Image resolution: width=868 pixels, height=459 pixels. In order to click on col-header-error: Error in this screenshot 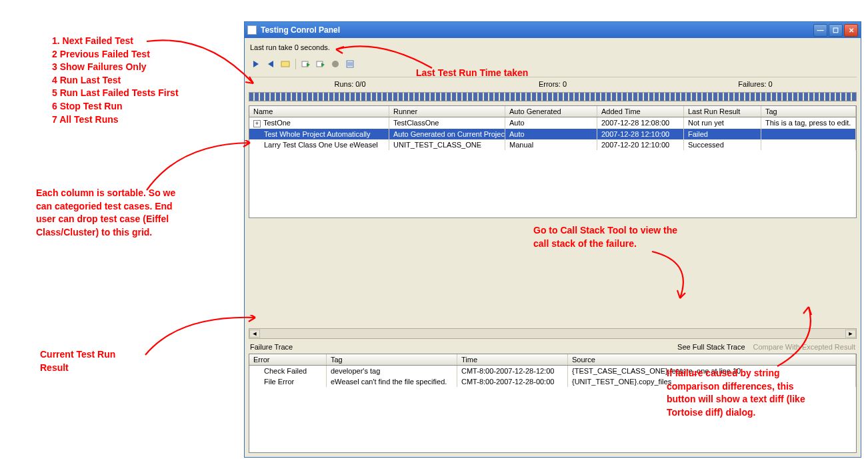, I will do `click(288, 360)`.